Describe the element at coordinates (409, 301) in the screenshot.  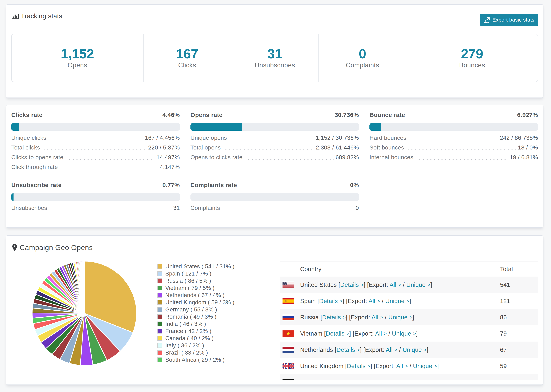
I see `geo-table-row-es: Spain [Details >] [Export: All > / Uniqu…` at that location.